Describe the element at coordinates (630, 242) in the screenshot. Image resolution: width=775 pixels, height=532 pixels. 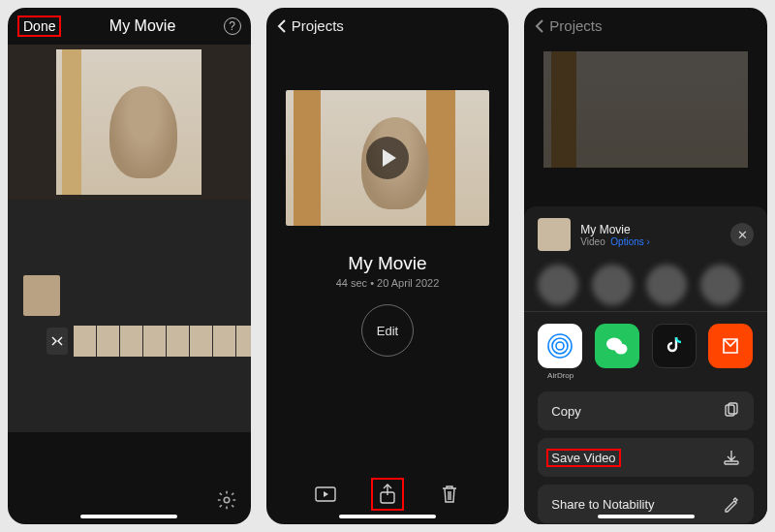
I see `share-options-link: Options ›` at that location.